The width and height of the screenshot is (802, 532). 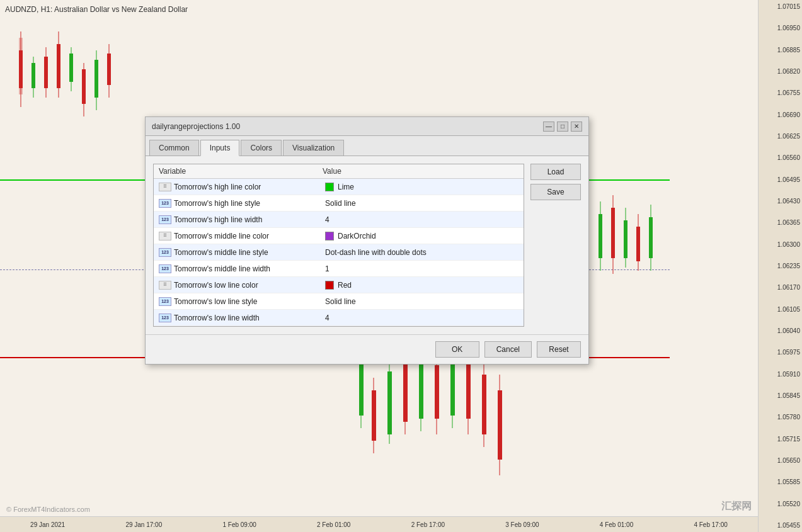 What do you see at coordinates (339, 269) in the screenshot?
I see `table-row: 123 Tomorrow's middle line width 1` at bounding box center [339, 269].